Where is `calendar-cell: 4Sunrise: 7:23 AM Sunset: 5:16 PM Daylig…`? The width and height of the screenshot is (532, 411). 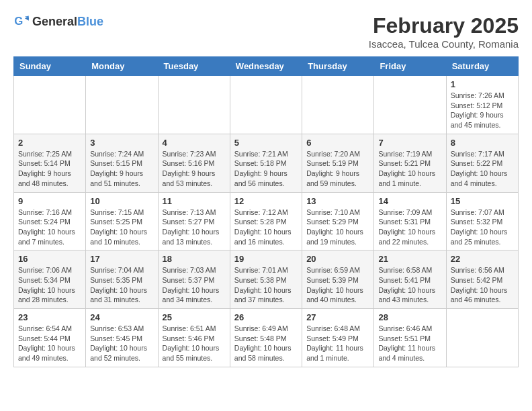
calendar-cell: 4Sunrise: 7:23 AM Sunset: 5:16 PM Daylig… is located at coordinates (193, 163).